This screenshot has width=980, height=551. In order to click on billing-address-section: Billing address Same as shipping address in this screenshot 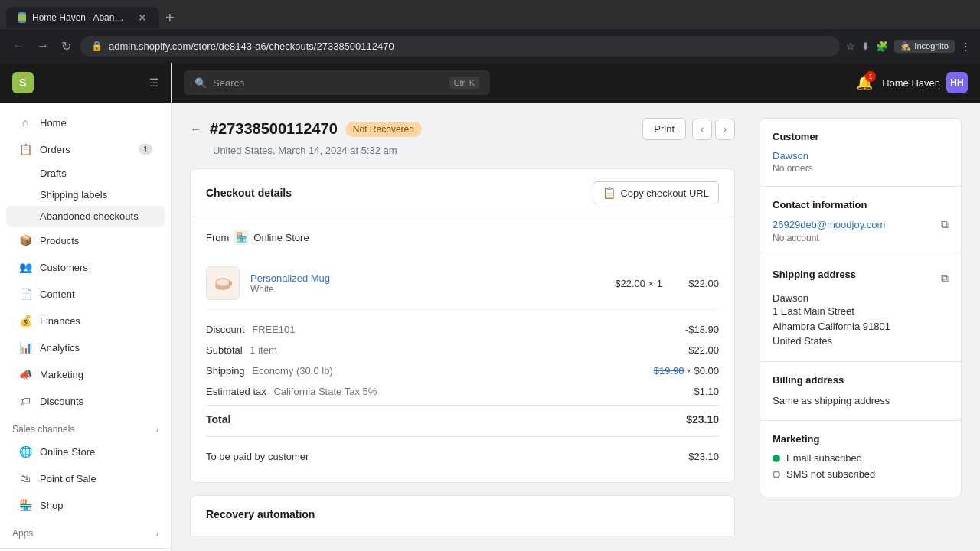, I will do `click(861, 391)`.